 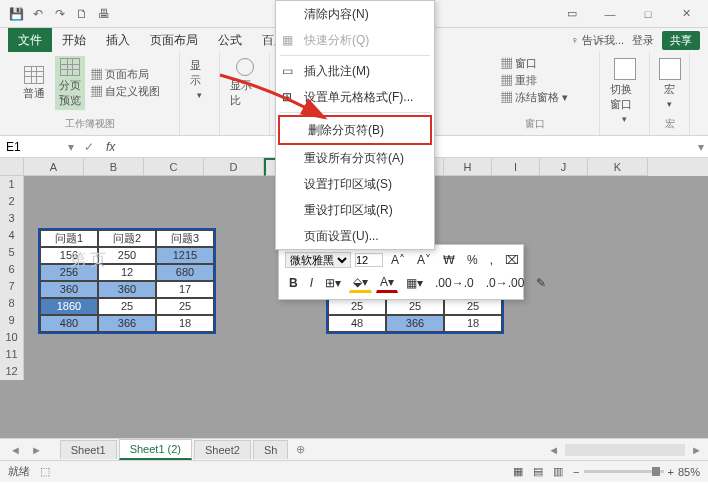 I want to click on table-cell: 256, so click(x=69, y=272).